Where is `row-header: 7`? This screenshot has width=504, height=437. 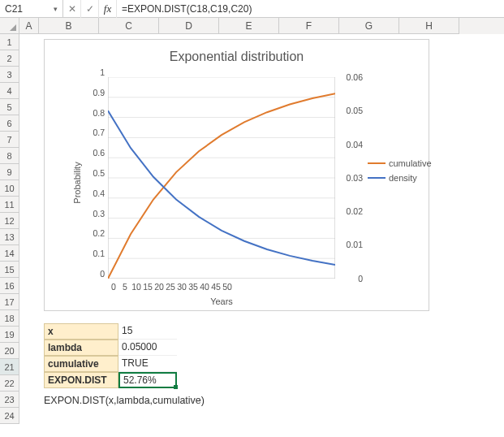
row-header: 7 is located at coordinates (10, 140).